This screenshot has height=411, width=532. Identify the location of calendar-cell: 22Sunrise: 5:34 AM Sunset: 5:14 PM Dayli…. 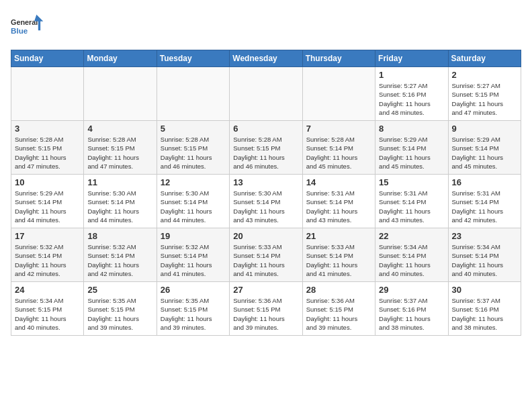
(412, 255).